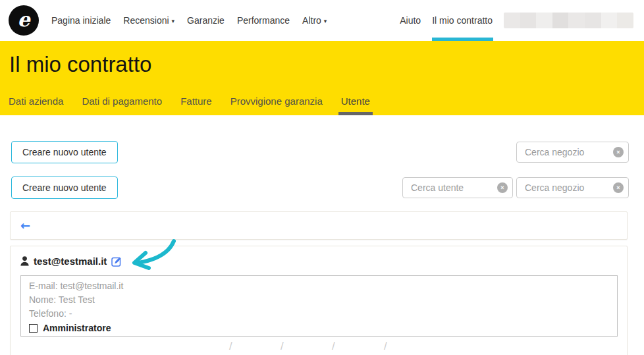 This screenshot has height=355, width=644. What do you see at coordinates (319, 225) in the screenshot?
I see `back-panel: ←` at bounding box center [319, 225].